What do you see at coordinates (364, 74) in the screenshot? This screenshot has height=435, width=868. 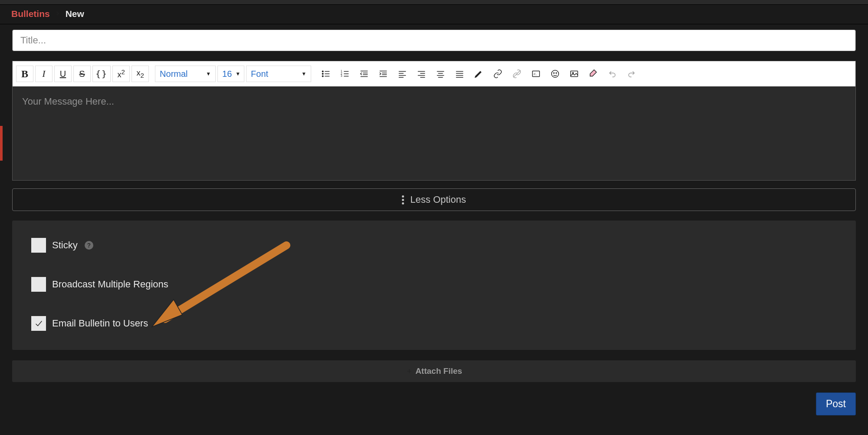 I see `outdent-button` at bounding box center [364, 74].